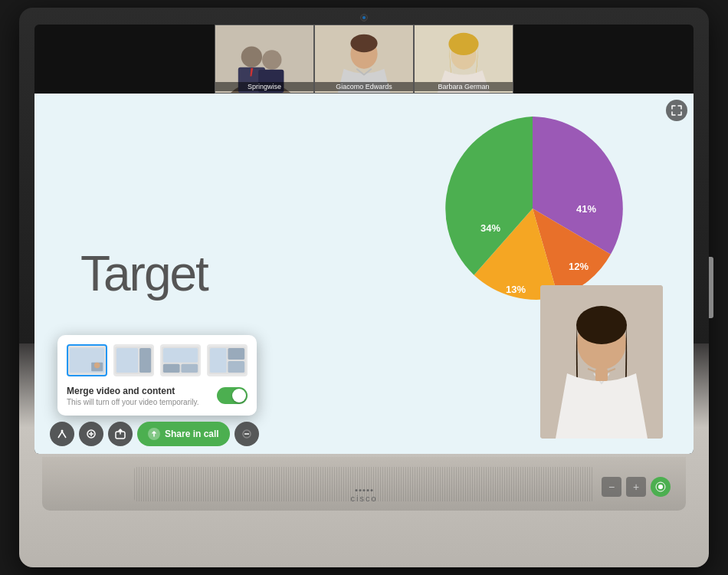 This screenshot has height=575, width=728. I want to click on cisco-logo: cisco, so click(363, 496).